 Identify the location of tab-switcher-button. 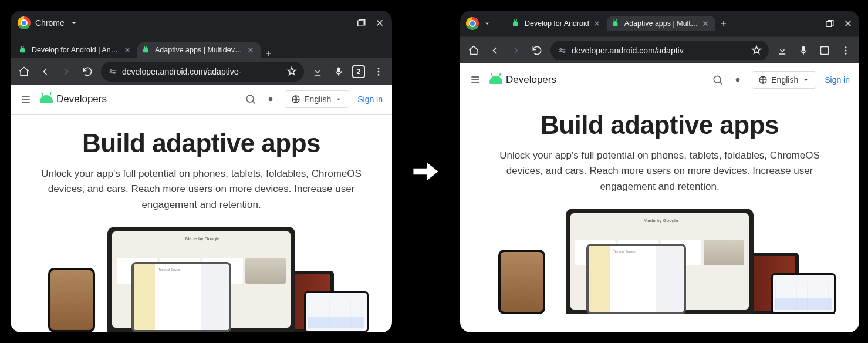
(825, 51).